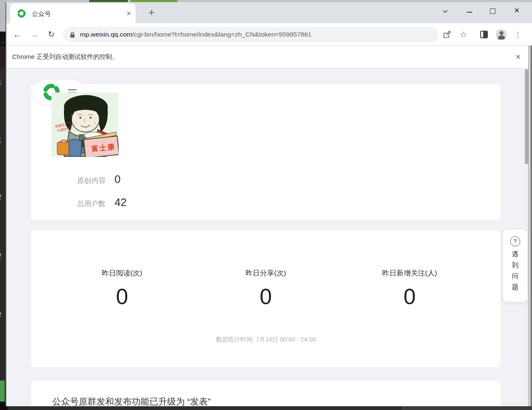  What do you see at coordinates (410, 273) in the screenshot?
I see `stat-label: 昨日新增关注(人)` at bounding box center [410, 273].